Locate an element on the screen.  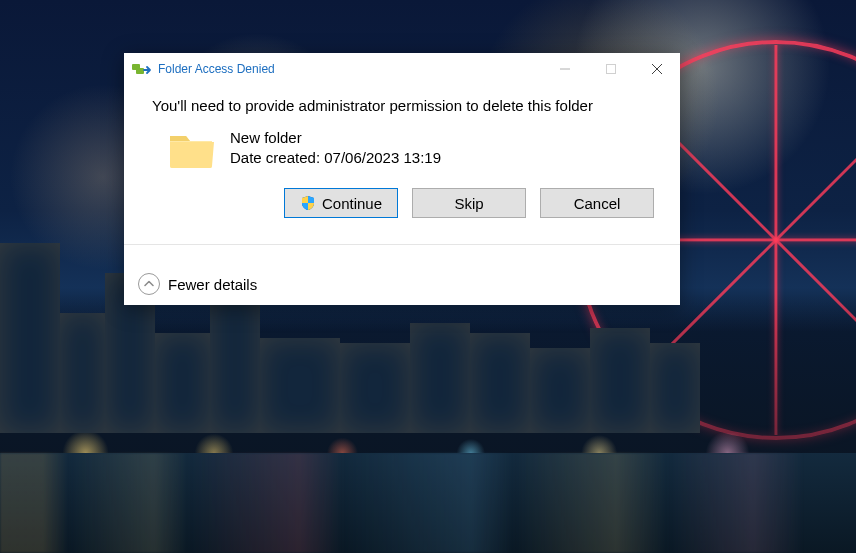
chevron-up-icon is located at coordinates (149, 284).